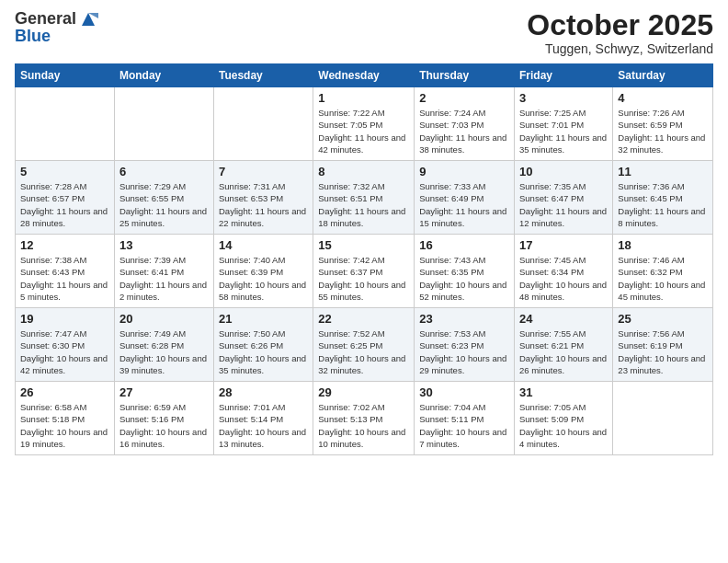 The image size is (728, 563). I want to click on day-number: 27, so click(164, 392).